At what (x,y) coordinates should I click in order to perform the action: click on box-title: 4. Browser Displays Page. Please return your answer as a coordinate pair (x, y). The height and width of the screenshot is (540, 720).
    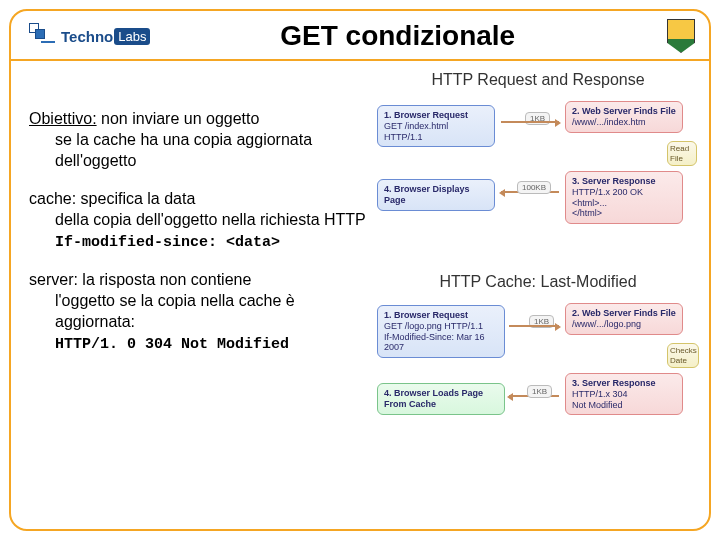
    Looking at the image, I should click on (436, 195).